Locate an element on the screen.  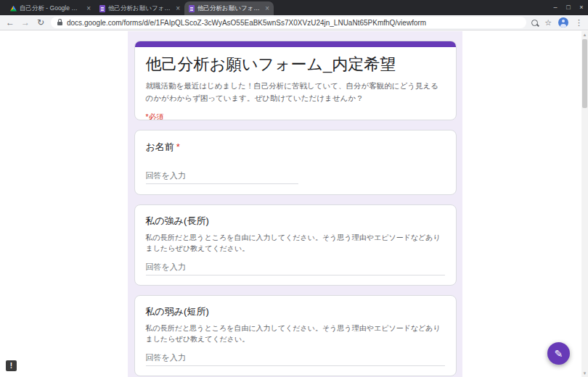
window-controls: – □ × is located at coordinates (568, 7).